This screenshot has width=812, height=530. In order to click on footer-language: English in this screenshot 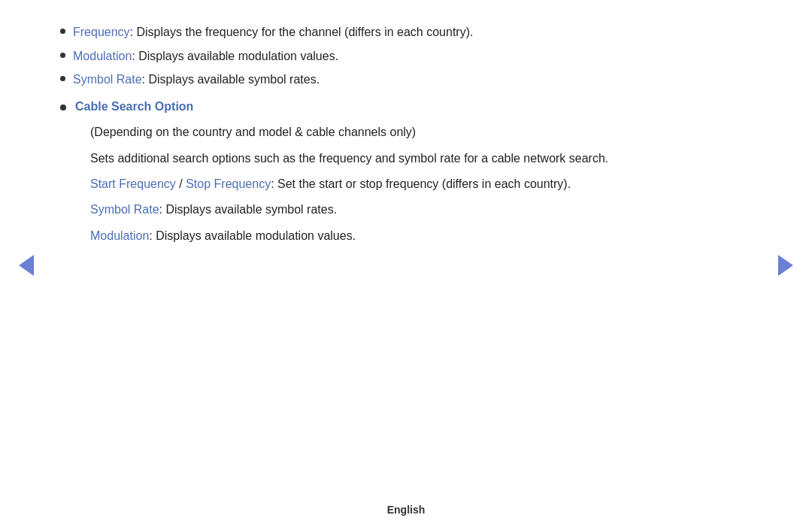, I will do `click(406, 510)`.